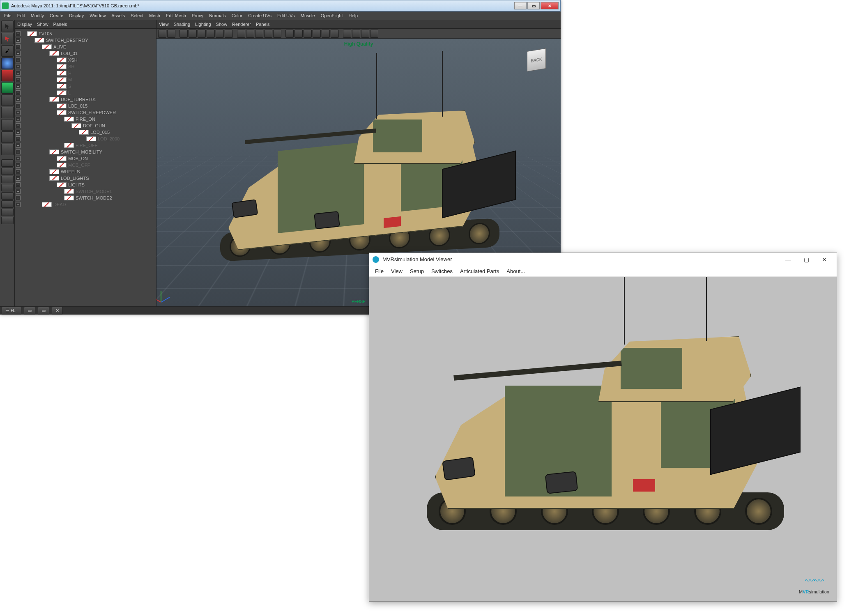  What do you see at coordinates (222, 24) in the screenshot?
I see `vp-menu-show: Show` at bounding box center [222, 24].